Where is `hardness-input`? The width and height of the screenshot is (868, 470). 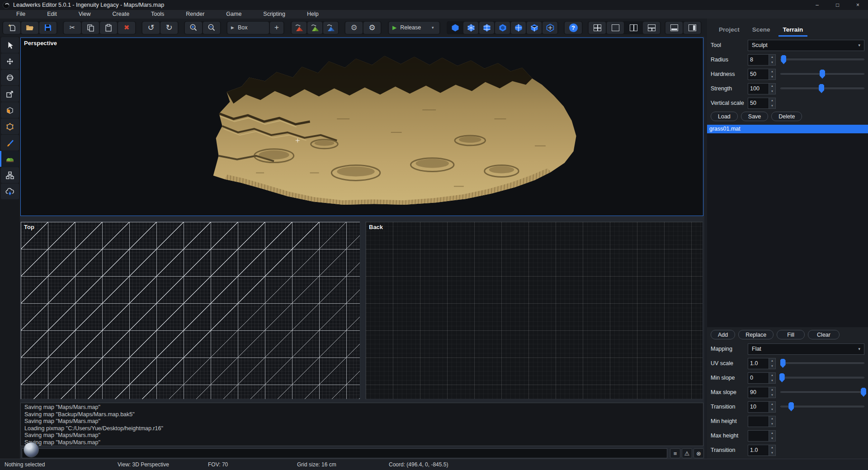 hardness-input is located at coordinates (759, 74).